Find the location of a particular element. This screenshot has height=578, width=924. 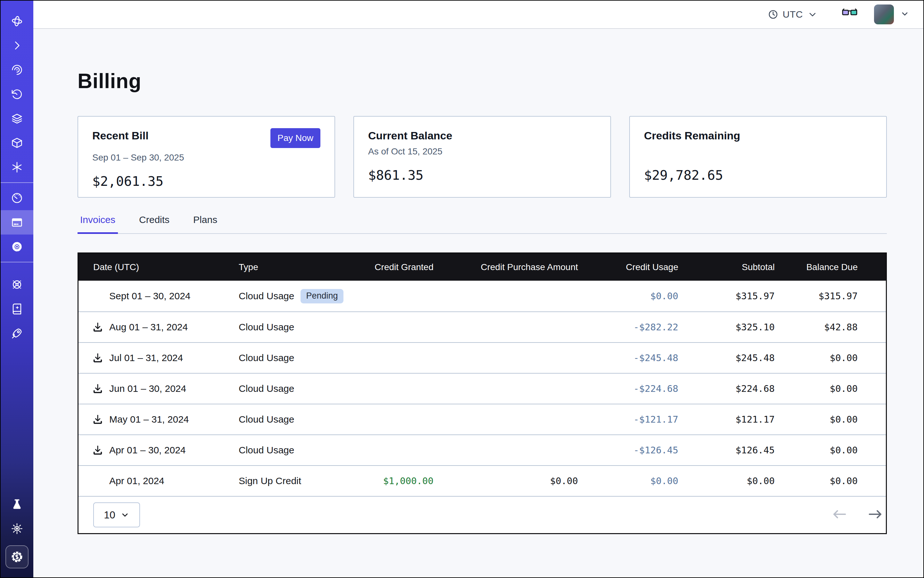

asterisk-icon is located at coordinates (17, 167).